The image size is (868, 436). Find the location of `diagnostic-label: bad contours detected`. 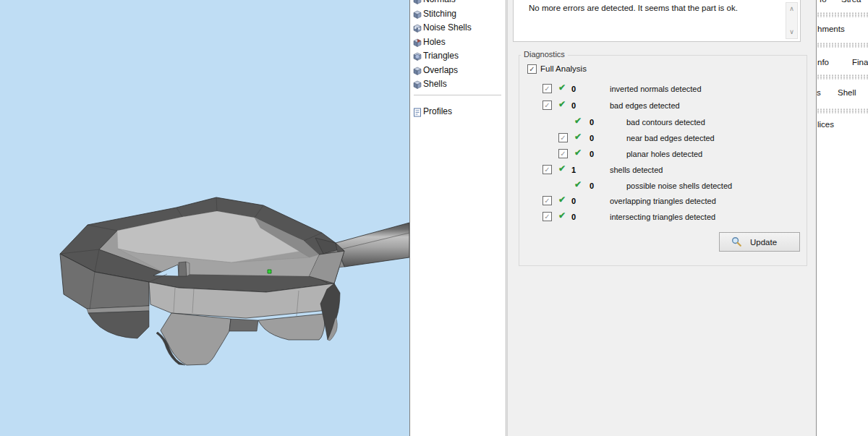

diagnostic-label: bad contours detected is located at coordinates (665, 123).